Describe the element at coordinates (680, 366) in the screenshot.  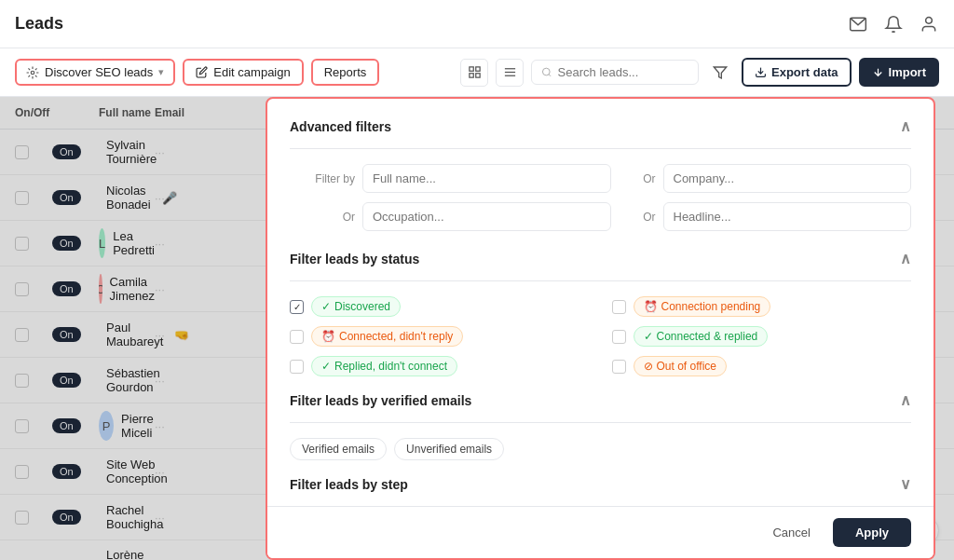
I see `status-badge-out-of-office: ⊘ Out of office` at that location.